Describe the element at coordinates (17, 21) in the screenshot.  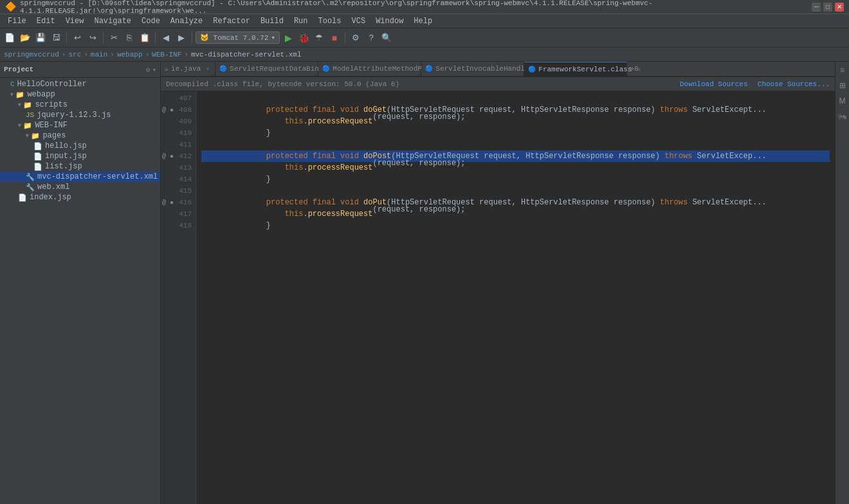
I see `menu-file: File` at that location.